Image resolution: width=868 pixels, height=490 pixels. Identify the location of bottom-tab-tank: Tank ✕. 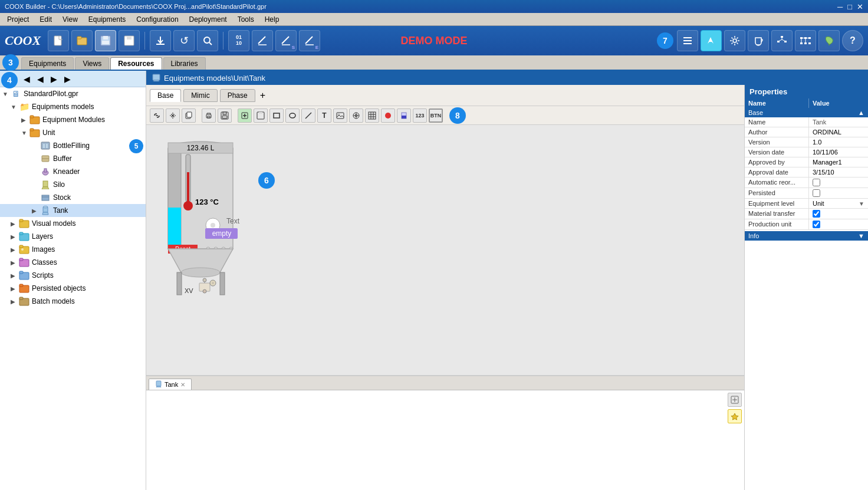
(170, 384).